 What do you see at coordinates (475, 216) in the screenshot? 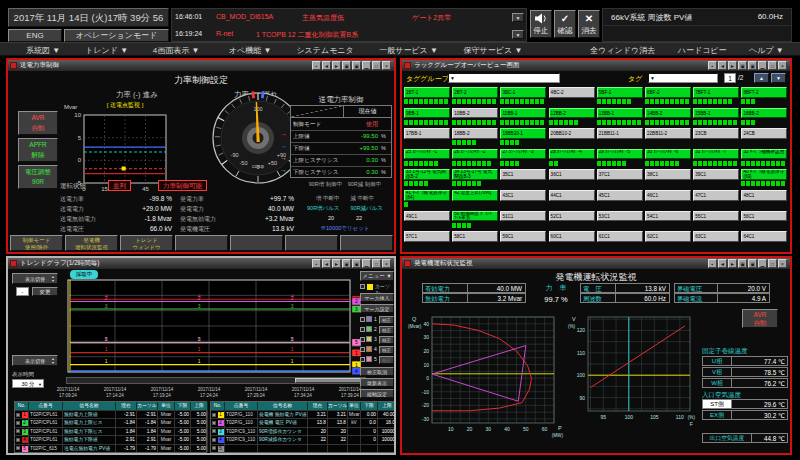
I see `rack-cell: 50 制御関係 ｸﾞﾗﾝﾄﾞﾂｰﾙ車系` at bounding box center [475, 216].